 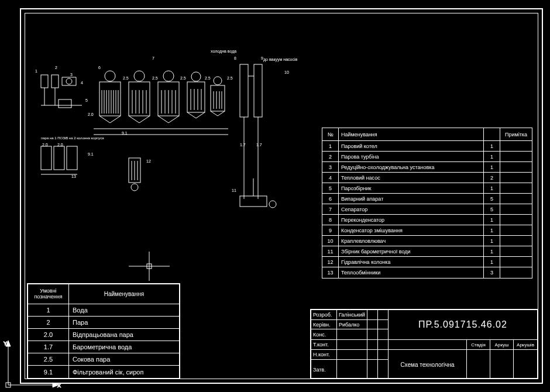 What do you see at coordinates (427, 241) in the screenshot?
I see `table-row: 10Краплевловлювач1` at bounding box center [427, 241].